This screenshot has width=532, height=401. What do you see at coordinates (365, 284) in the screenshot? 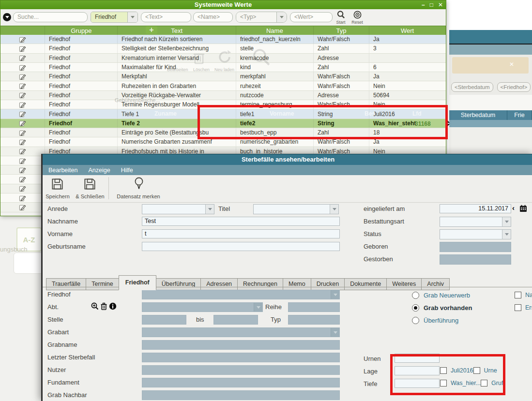
I see `tab: Dokumente` at bounding box center [365, 284].